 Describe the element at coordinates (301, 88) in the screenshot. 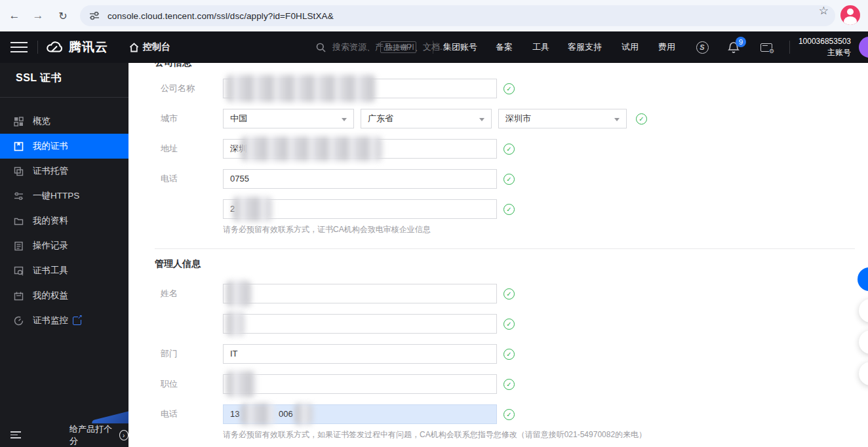

I see `redacted-company-name` at that location.